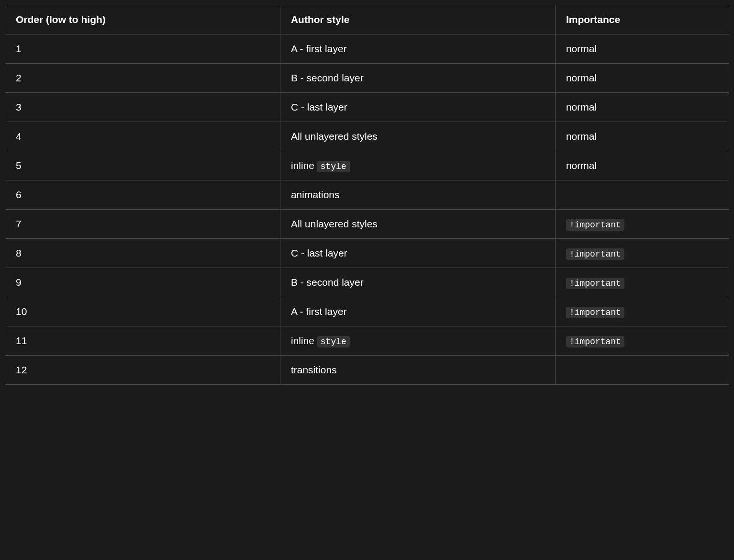 The height and width of the screenshot is (560, 734). What do you see at coordinates (143, 20) in the screenshot?
I see `header-order: Order (low to high)` at bounding box center [143, 20].